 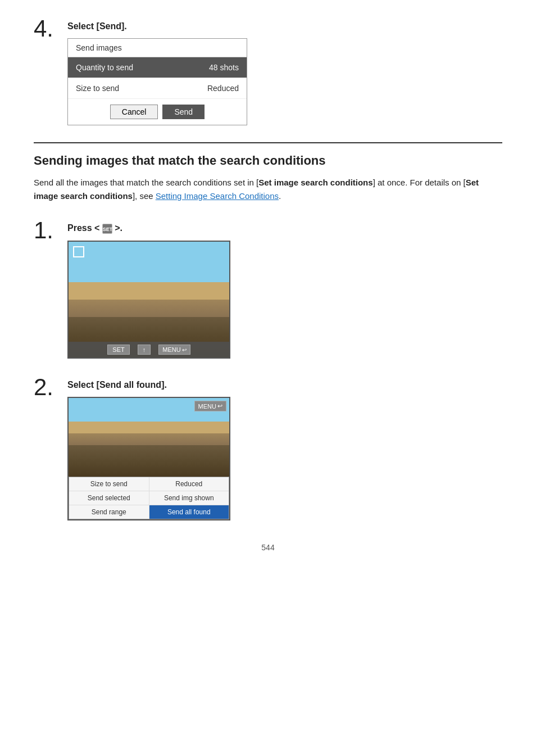 What do you see at coordinates (79, 252) in the screenshot?
I see `camera-top-left-icon` at bounding box center [79, 252].